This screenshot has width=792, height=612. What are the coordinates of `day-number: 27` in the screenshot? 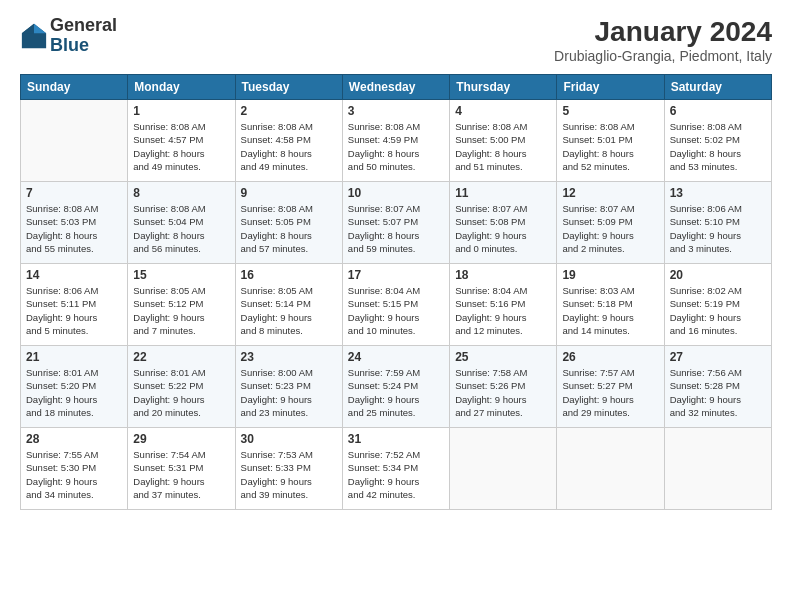 It's located at (718, 357).